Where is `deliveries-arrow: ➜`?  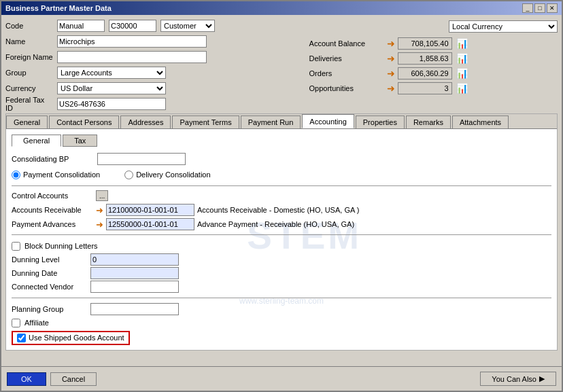
deliveries-arrow: ➜ is located at coordinates (391, 58).